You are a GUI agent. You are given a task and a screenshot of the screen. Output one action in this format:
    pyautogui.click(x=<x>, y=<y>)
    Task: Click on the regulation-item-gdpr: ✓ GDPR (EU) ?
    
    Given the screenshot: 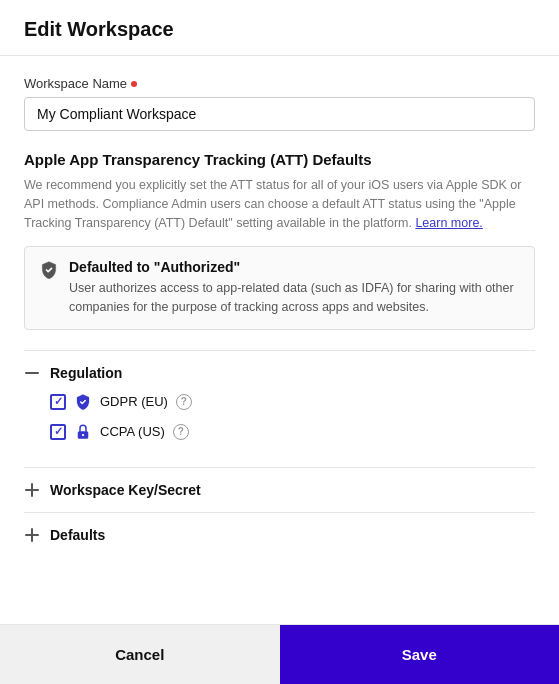 What is the action you would take?
    pyautogui.click(x=292, y=402)
    